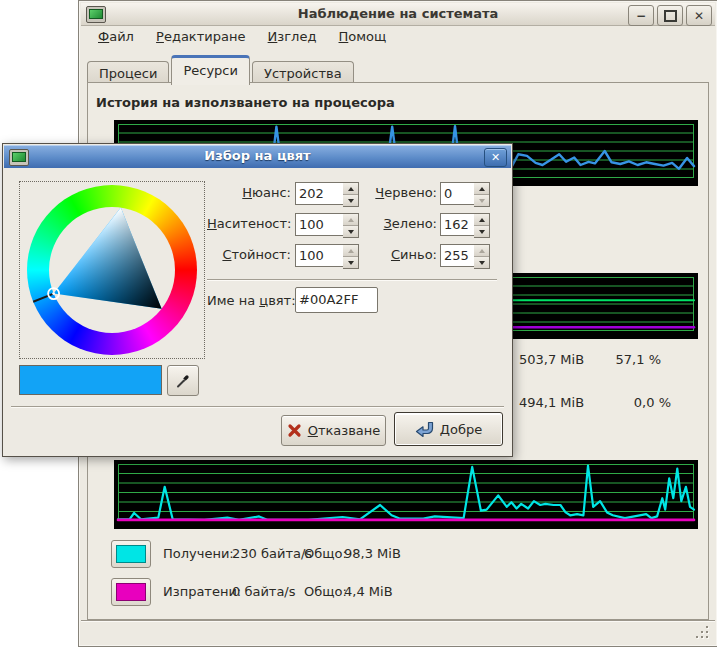  What do you see at coordinates (482, 188) in the screenshot?
I see `red-spin-up` at bounding box center [482, 188].